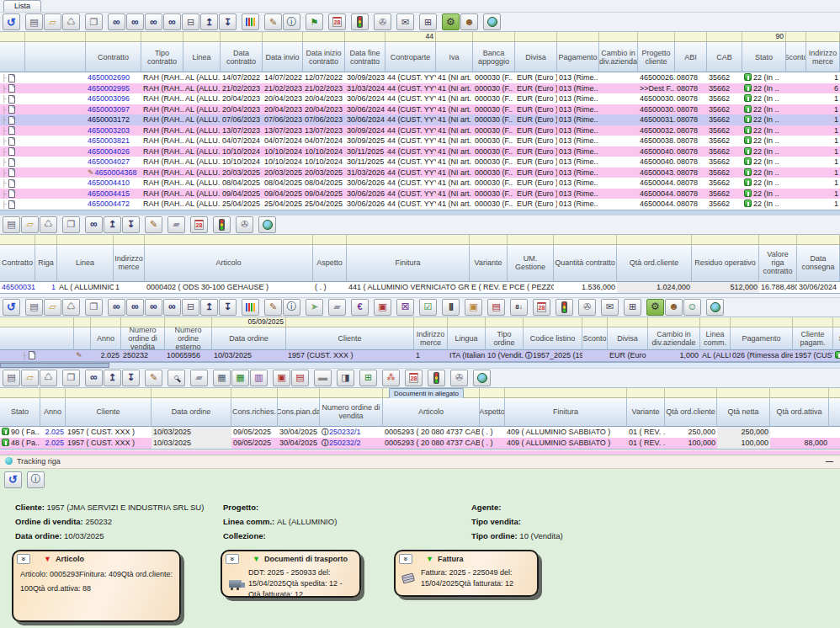  I want to click on open-folder-button: ▱, so click(52, 307).